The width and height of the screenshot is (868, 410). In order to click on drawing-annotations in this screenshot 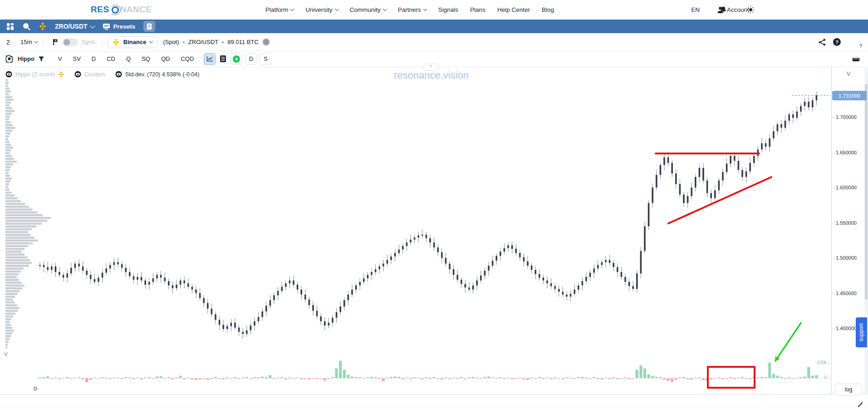, I will do `click(729, 271)`.